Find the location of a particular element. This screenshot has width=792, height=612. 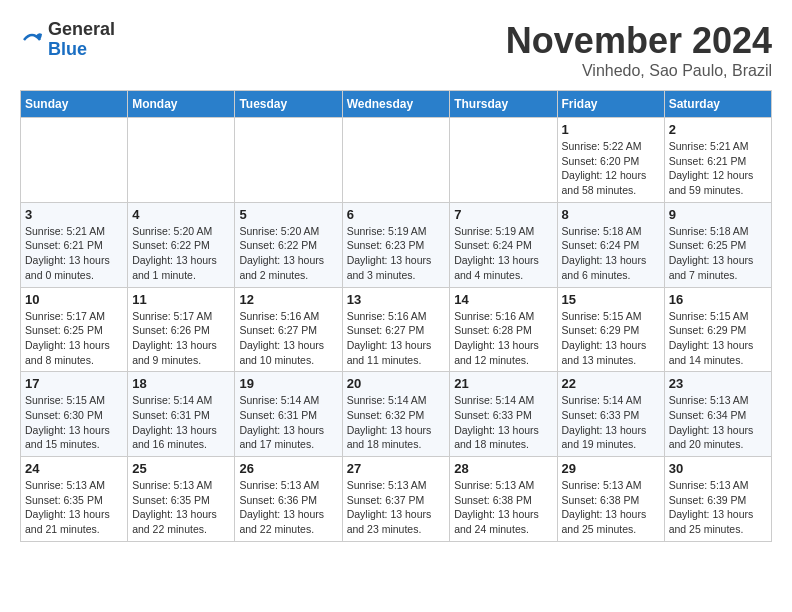

calendar-header-tuesday: Tuesday is located at coordinates (288, 104).